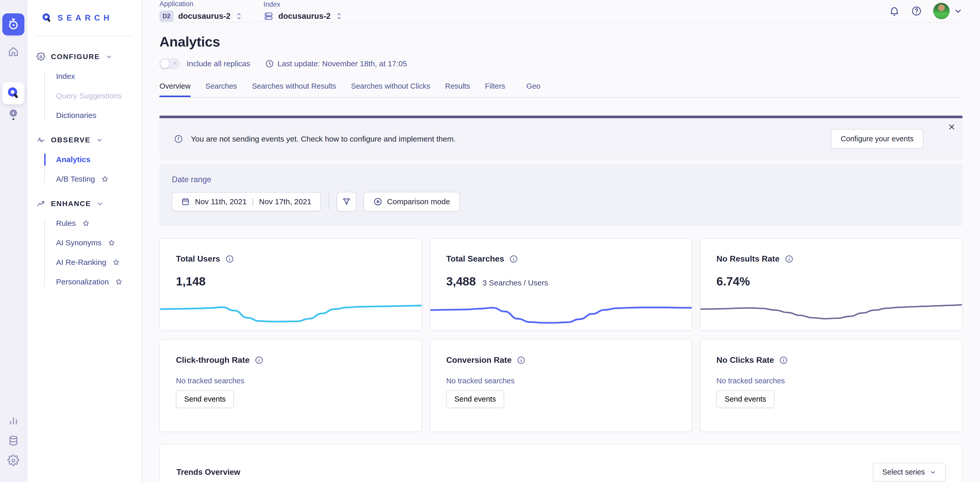  I want to click on tab-searches-without-results: Searches without Results, so click(294, 90).